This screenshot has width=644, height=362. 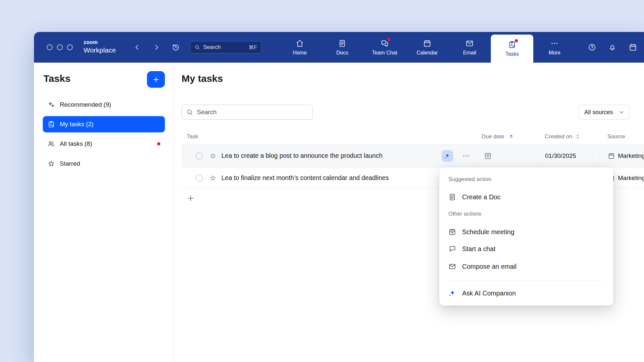 What do you see at coordinates (100, 47) in the screenshot?
I see `zoom-workplace-logo: zoom Workplace` at bounding box center [100, 47].